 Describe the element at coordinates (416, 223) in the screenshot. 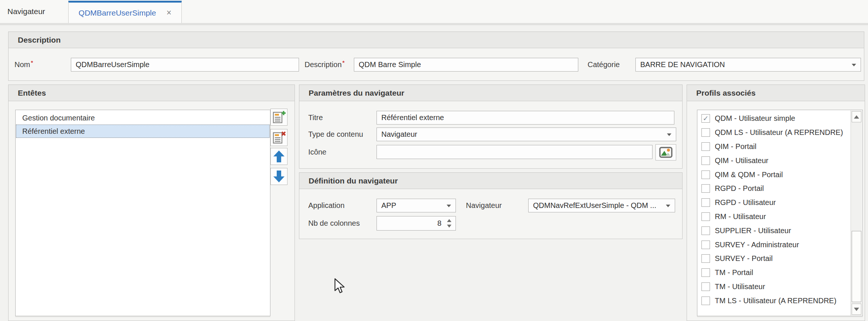

I see `nb-colonnes-stepper: 8` at that location.